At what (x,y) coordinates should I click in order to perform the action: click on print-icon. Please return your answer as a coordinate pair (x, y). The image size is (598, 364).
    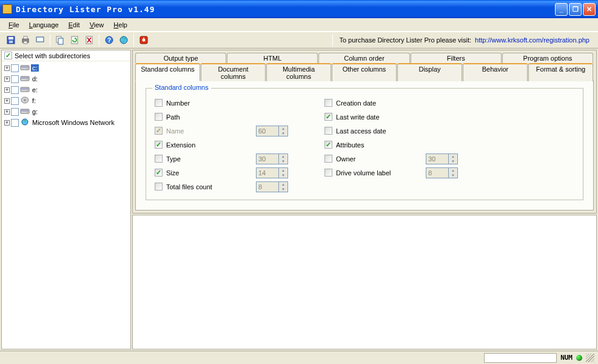
    Looking at the image, I should click on (25, 40).